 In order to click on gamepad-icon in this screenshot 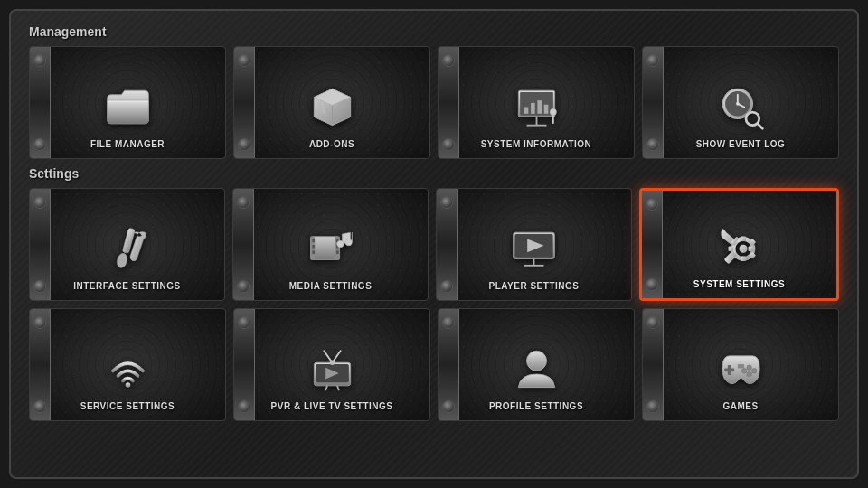, I will do `click(741, 369)`.